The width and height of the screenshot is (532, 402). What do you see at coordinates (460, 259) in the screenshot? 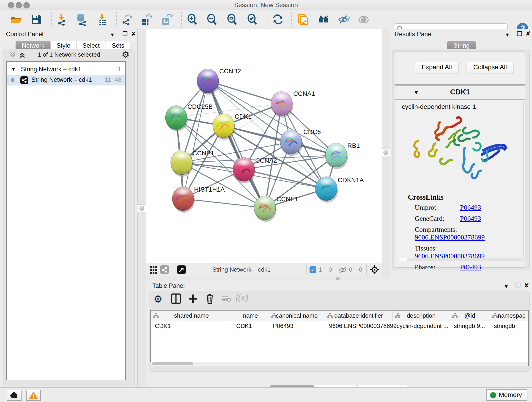
I see `results-scrollbar` at bounding box center [460, 259].